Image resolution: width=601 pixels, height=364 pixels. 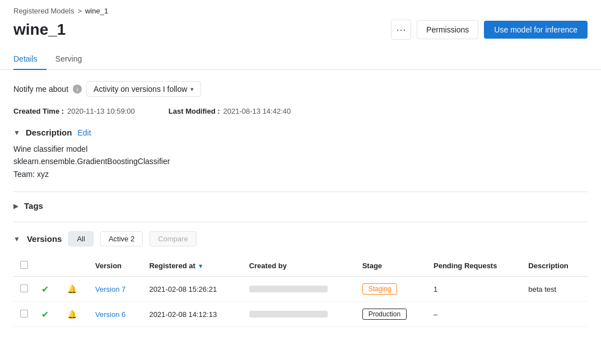 What do you see at coordinates (300, 266) in the screenshot?
I see `table-header: Version Registered at ▼ Created by Stage…` at bounding box center [300, 266].